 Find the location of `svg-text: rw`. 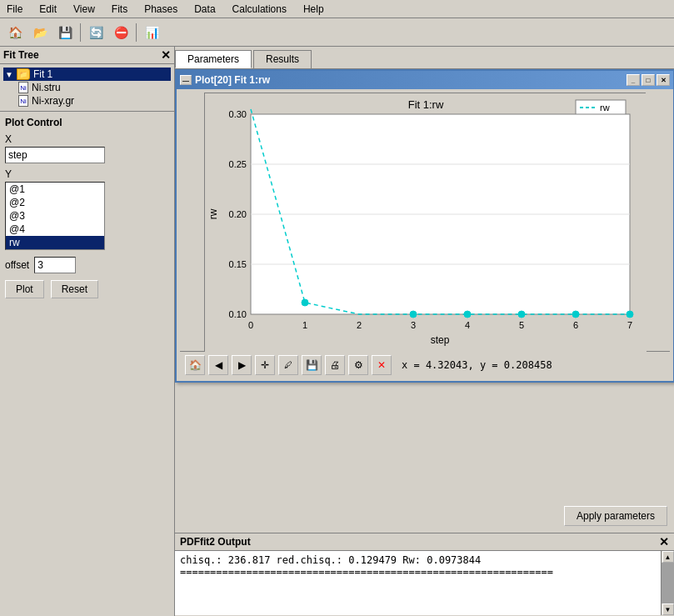

svg-text: rw is located at coordinates (213, 213).